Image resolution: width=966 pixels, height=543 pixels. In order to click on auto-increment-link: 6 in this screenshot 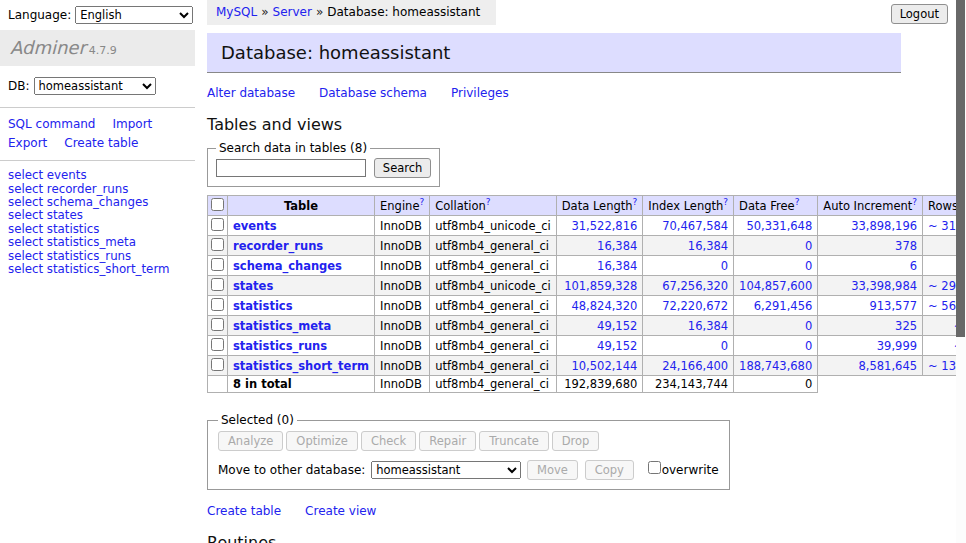, I will do `click(914, 266)`.